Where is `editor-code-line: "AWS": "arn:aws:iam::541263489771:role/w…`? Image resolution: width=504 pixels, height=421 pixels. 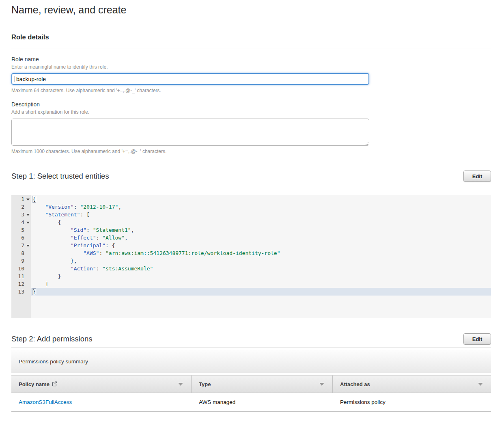
editor-code-line: "AWS": "arn:aws:iam::541263489771:role/w… is located at coordinates (262, 253).